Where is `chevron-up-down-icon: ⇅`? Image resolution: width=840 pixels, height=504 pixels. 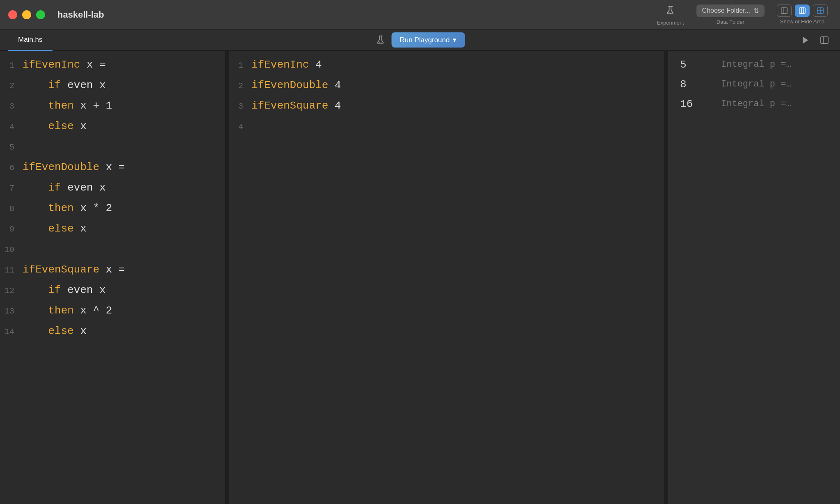 chevron-up-down-icon: ⇅ is located at coordinates (756, 11).